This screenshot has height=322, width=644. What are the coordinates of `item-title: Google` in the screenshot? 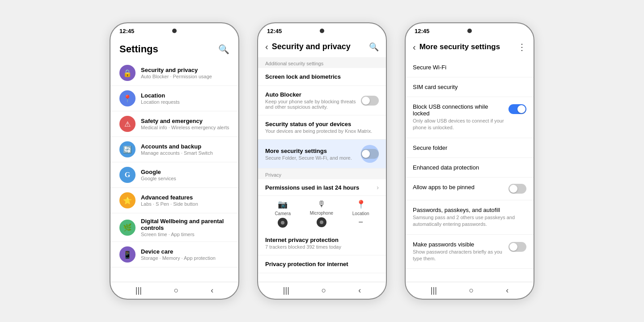 It's located at (158, 172).